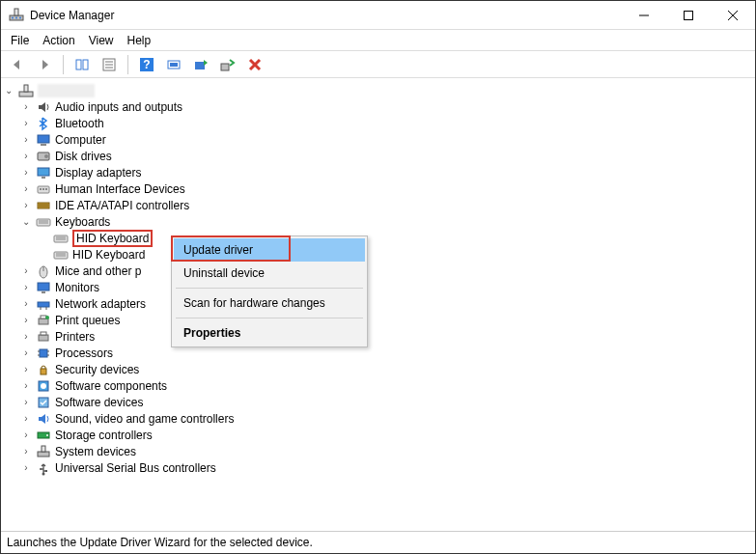  I want to click on maximize-icon, so click(688, 15).